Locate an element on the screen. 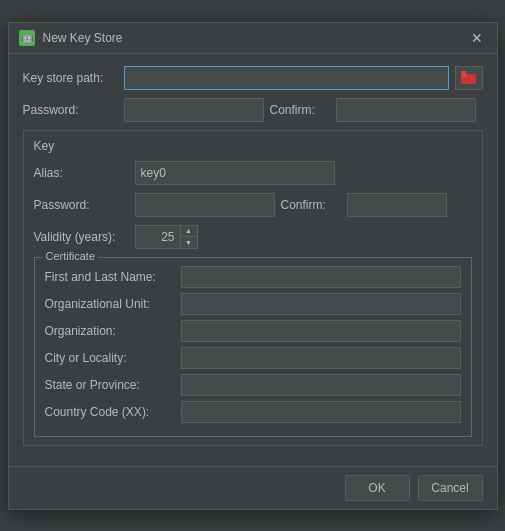 The width and height of the screenshot is (505, 531). key-confirm-label: Confirm: is located at coordinates (311, 205).